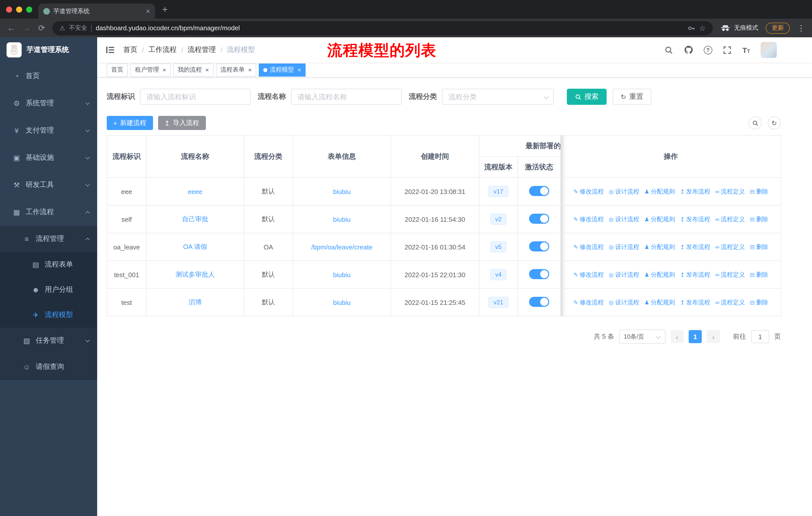 The height and width of the screenshot is (516, 812). Describe the element at coordinates (19, 9) in the screenshot. I see `minimize-window-button` at that location.